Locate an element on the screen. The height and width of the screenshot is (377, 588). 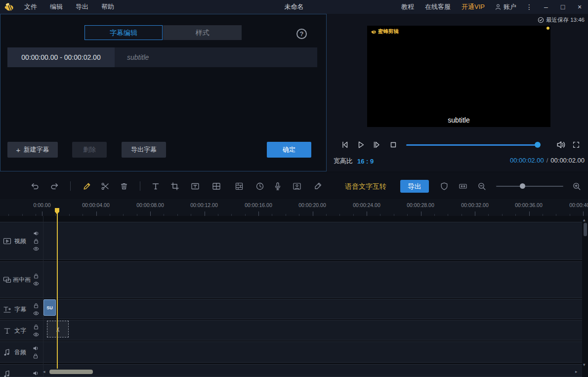
hscroll-track is located at coordinates (313, 372).